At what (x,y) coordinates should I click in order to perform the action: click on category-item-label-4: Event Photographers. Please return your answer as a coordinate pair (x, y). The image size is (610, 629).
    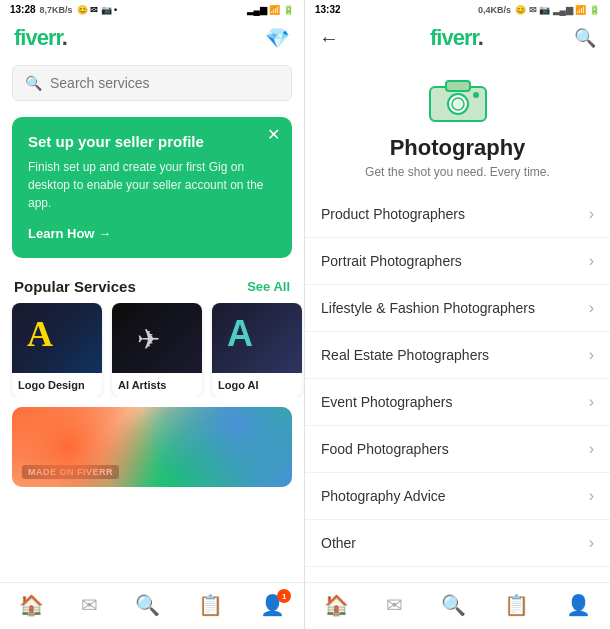
    Looking at the image, I should click on (387, 402).